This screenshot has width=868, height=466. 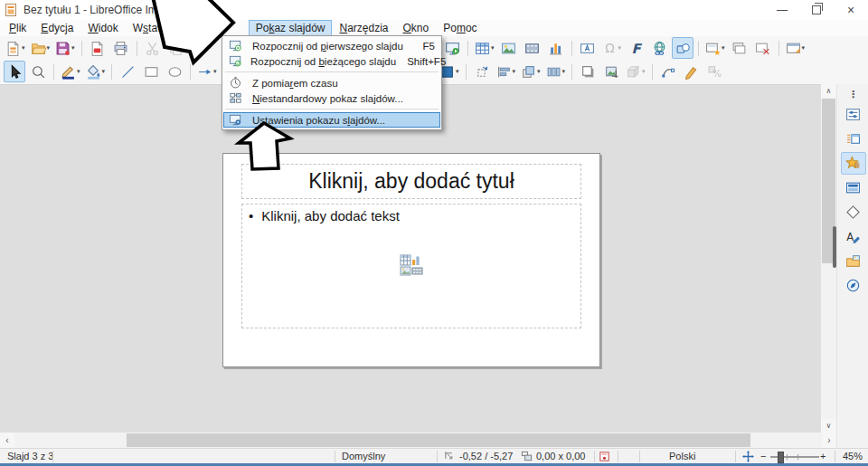 What do you see at coordinates (127, 71) in the screenshot?
I see `insert-line-button` at bounding box center [127, 71].